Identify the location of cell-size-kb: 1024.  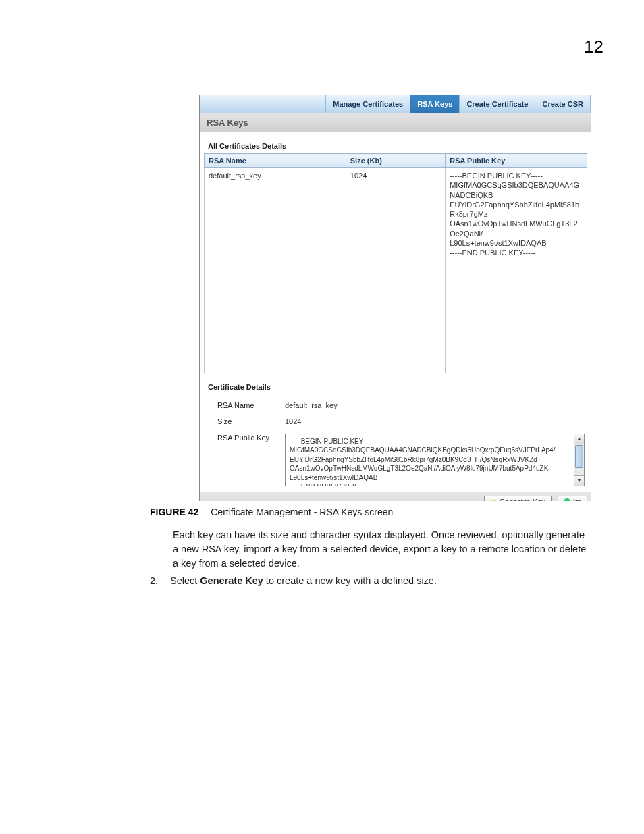
(396, 215).